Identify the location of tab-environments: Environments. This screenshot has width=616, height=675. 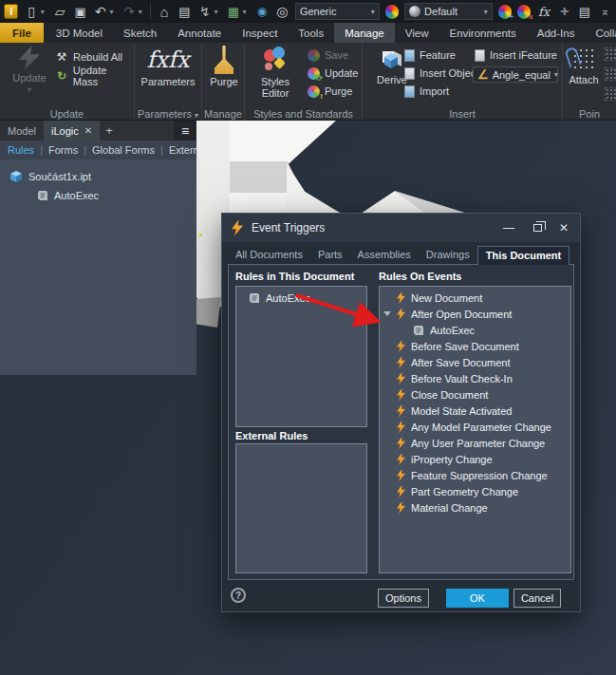
(482, 32).